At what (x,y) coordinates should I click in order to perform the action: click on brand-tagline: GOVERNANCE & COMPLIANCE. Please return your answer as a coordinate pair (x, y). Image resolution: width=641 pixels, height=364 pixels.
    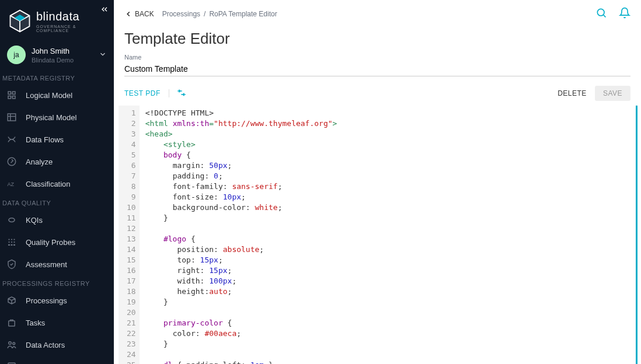
    Looking at the image, I should click on (71, 29).